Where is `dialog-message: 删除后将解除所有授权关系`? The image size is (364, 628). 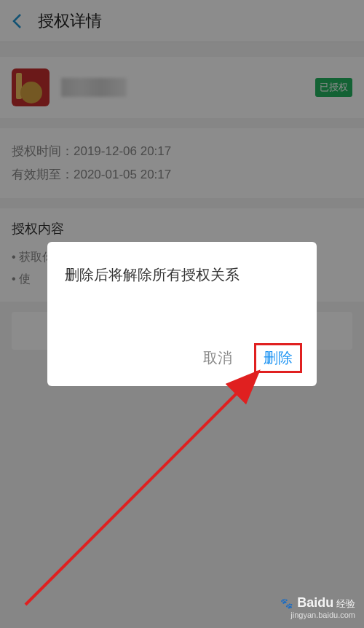
dialog-message: 删除后将解除所有授权关系 is located at coordinates (182, 275).